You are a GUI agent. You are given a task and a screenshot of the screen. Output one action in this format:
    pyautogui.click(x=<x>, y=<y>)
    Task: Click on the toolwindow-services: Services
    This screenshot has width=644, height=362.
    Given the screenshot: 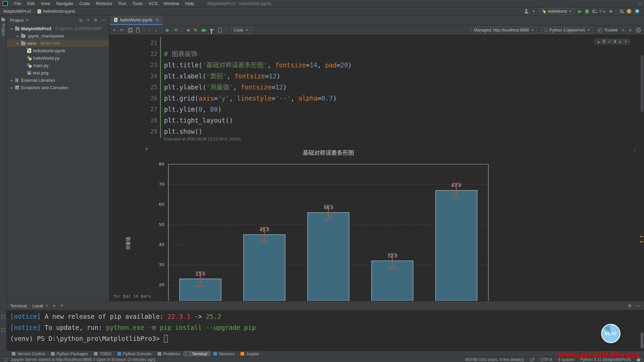 What is the action you would take?
    pyautogui.click(x=224, y=354)
    